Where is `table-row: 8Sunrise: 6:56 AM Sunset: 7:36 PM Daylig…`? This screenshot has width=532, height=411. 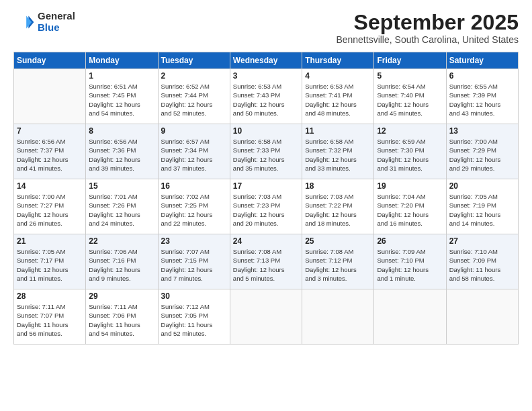
table-row: 8Sunrise: 6:56 AM Sunset: 7:36 PM Daylig… is located at coordinates (122, 152).